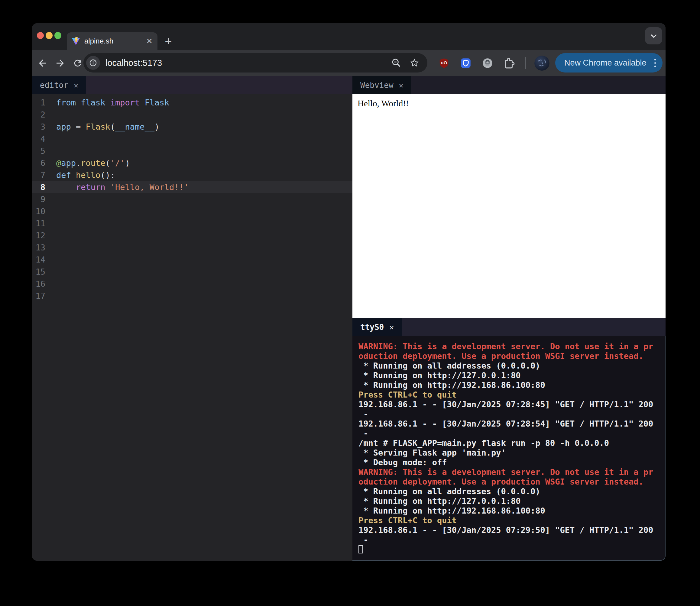 The image size is (700, 606). I want to click on editor-line: 17, so click(192, 296).